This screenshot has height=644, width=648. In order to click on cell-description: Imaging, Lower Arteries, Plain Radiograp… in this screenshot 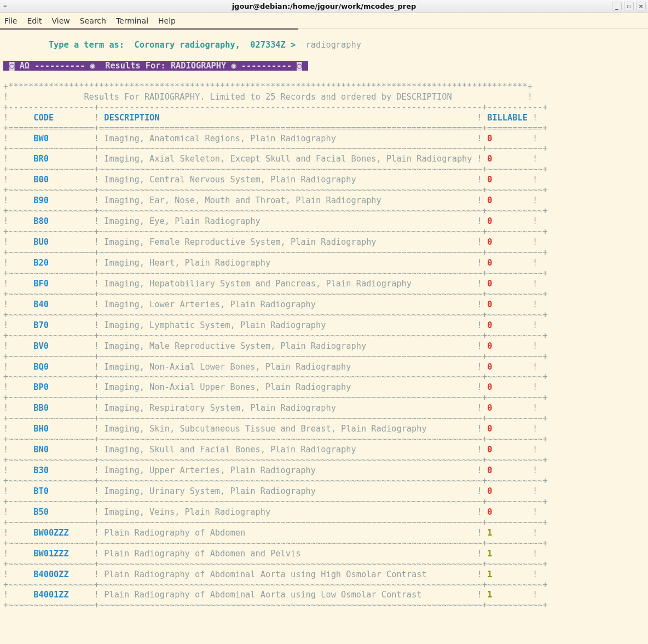, I will do `click(291, 304)`.